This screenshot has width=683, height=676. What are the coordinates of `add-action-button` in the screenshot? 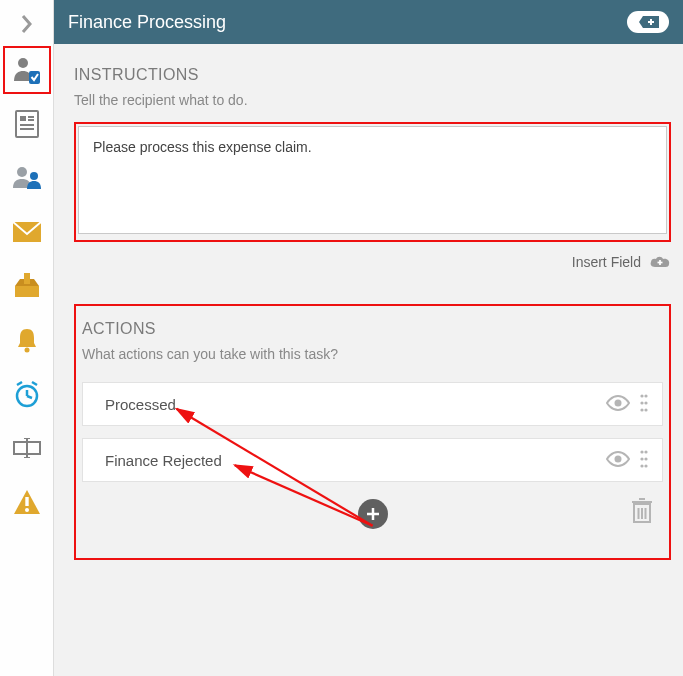 It's located at (373, 514).